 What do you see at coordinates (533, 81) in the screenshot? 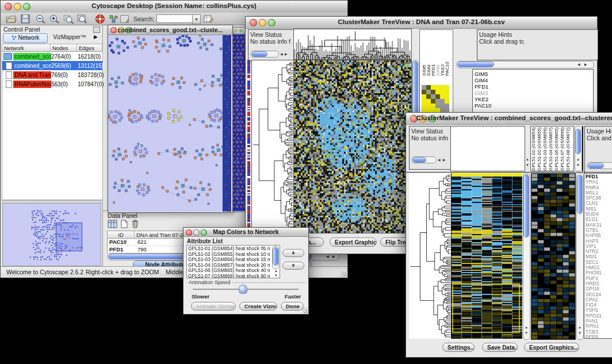
I see `gene-item: GIM4` at bounding box center [533, 81].